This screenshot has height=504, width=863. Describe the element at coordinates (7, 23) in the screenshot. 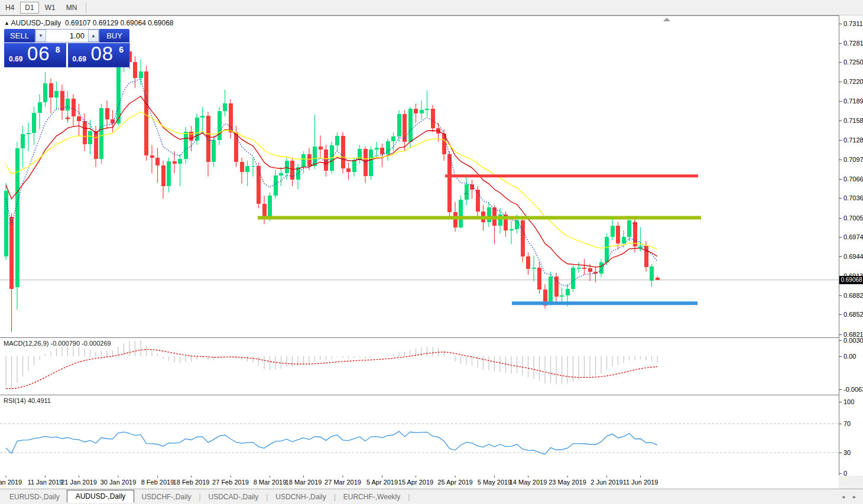

I see `one-click-collapse-icon: ▲` at that location.